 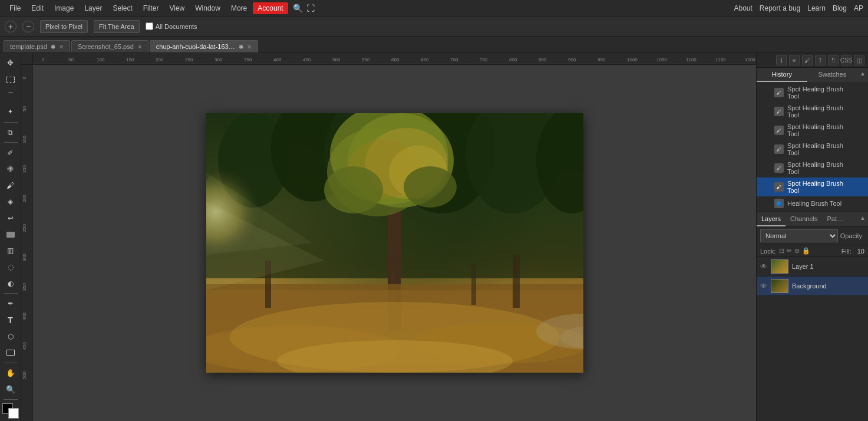 I want to click on pixel-to-pixel-button: Pixel to Pixel, so click(x=64, y=27).